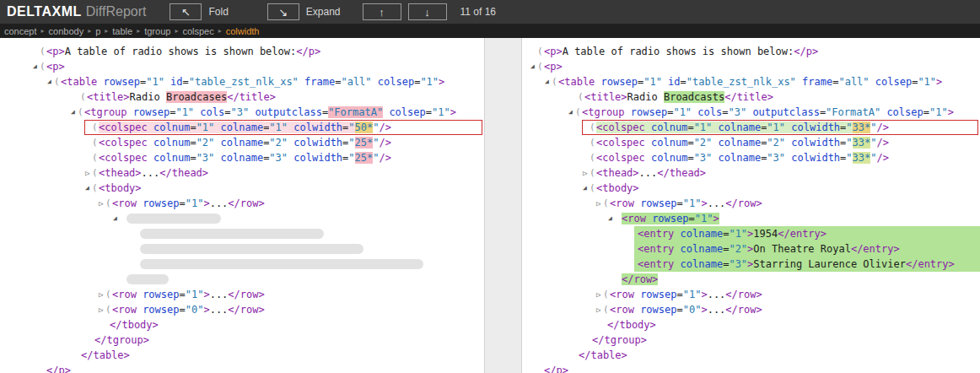 This screenshot has width=980, height=373. What do you see at coordinates (242, 310) in the screenshot?
I see `code-line: ▷(<row rowsep="0">...</row>` at bounding box center [242, 310].